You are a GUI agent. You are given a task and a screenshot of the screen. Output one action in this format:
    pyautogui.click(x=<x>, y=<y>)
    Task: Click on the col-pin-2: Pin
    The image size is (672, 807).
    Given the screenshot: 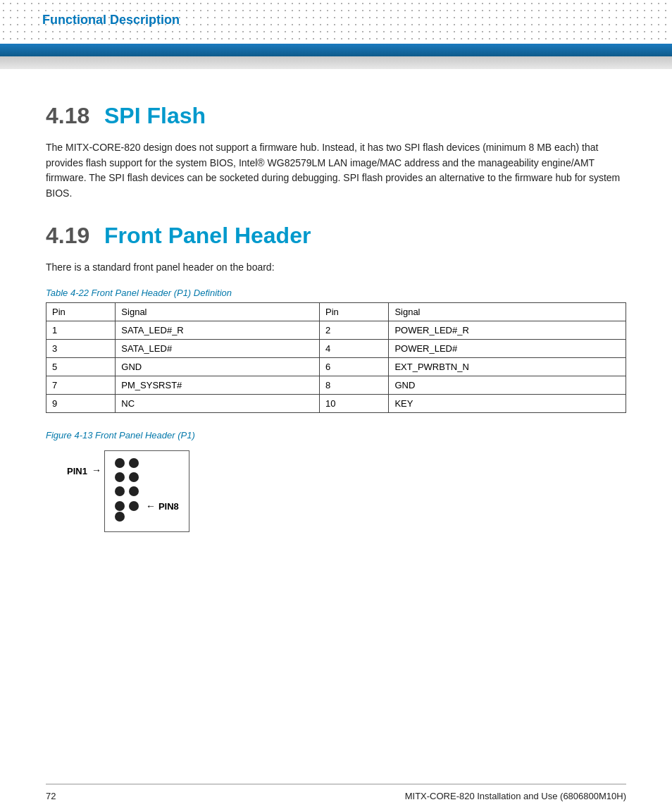 What is the action you would take?
    pyautogui.click(x=354, y=312)
    